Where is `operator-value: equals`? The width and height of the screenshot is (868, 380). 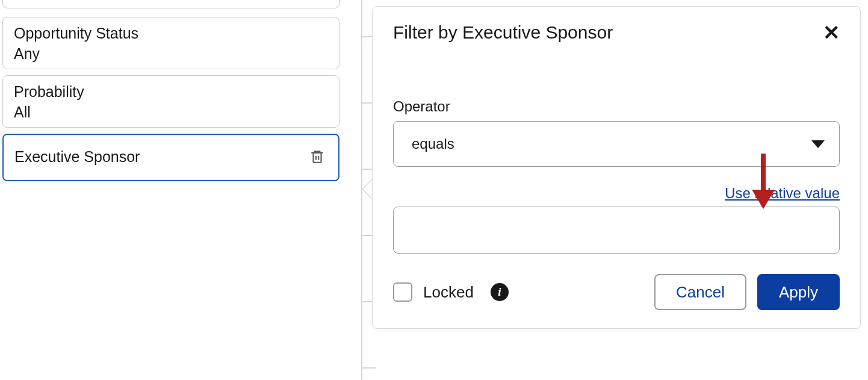
operator-value: equals is located at coordinates (433, 144).